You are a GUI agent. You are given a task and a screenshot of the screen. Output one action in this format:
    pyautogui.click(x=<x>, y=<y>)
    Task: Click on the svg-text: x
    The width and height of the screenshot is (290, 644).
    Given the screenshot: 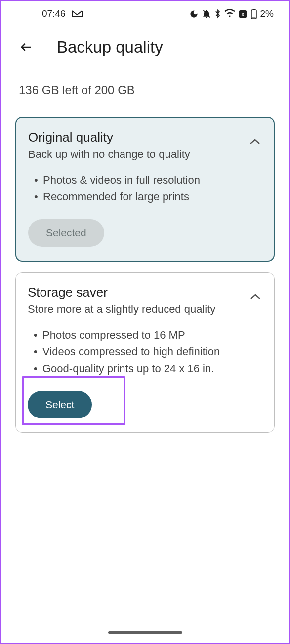 What is the action you would take?
    pyautogui.click(x=243, y=14)
    